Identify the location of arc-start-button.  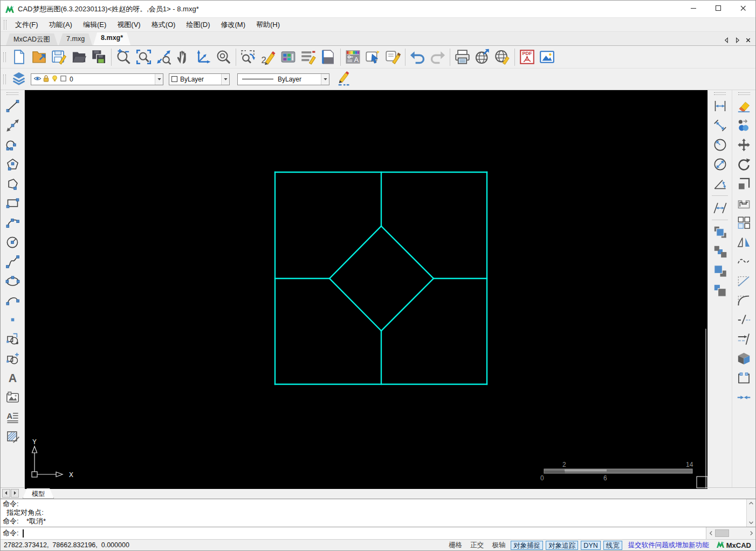
(13, 145).